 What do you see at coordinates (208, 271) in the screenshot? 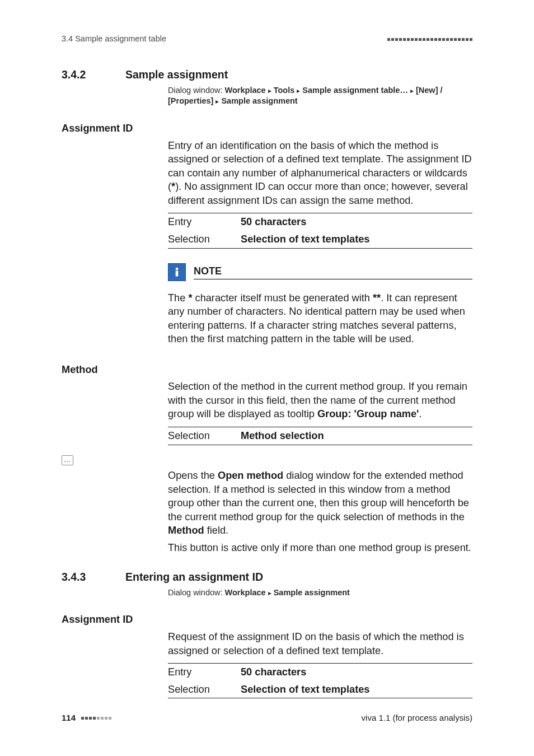
I see `note-title: NOTE` at bounding box center [208, 271].